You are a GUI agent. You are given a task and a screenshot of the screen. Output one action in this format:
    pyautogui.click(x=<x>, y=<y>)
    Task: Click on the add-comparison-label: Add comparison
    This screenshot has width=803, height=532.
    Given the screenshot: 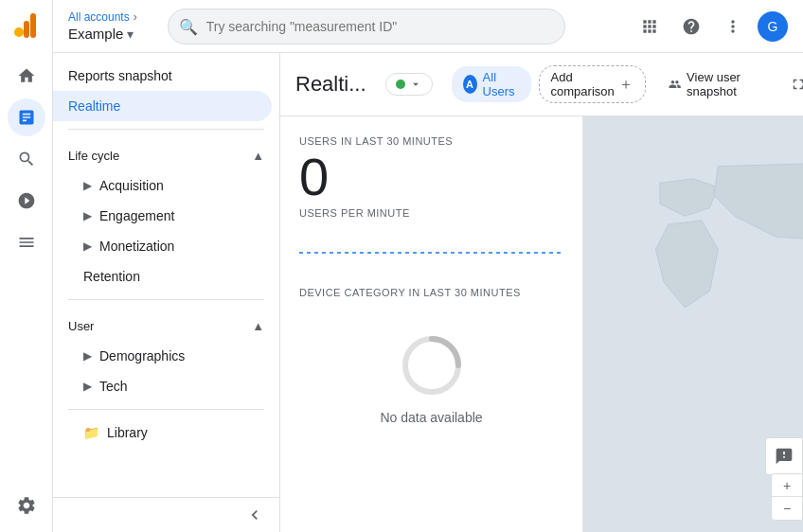 What is the action you would take?
    pyautogui.click(x=583, y=84)
    